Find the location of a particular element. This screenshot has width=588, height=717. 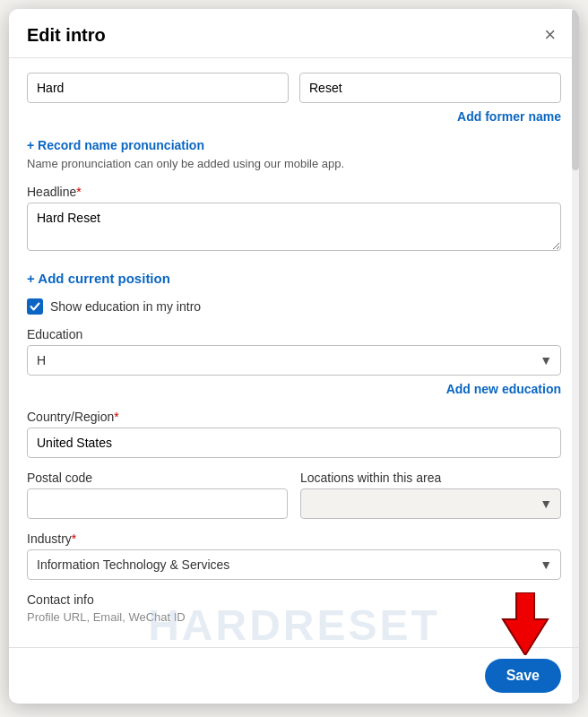

country-label: Country/Region* is located at coordinates (294, 417).